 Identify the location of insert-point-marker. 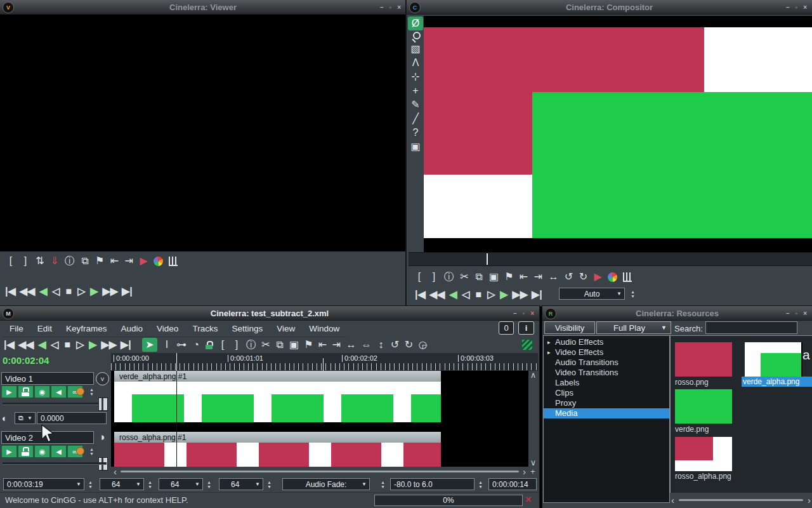
(176, 362).